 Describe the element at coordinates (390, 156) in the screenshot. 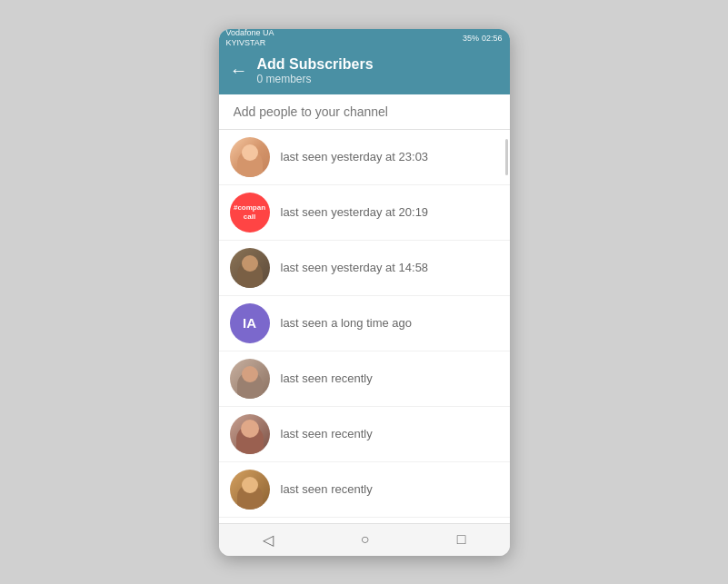

I see `contact-status: last seen yesterday at 23:03` at that location.